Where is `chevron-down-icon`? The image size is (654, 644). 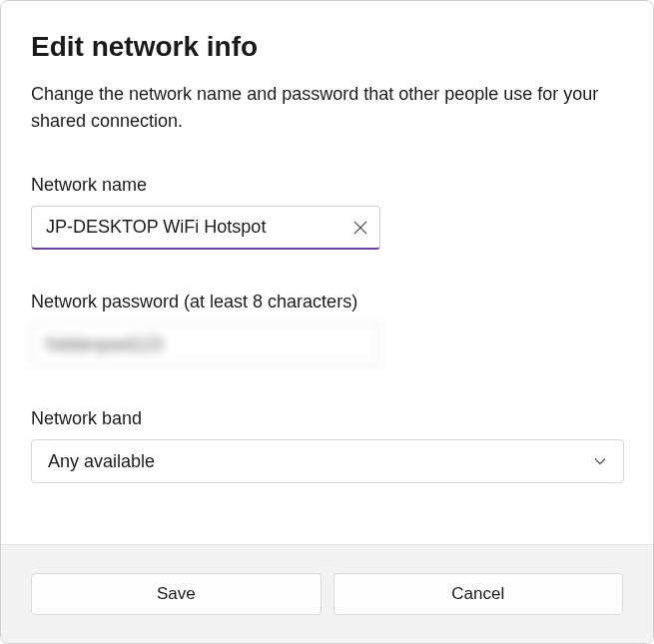
chevron-down-icon is located at coordinates (600, 461).